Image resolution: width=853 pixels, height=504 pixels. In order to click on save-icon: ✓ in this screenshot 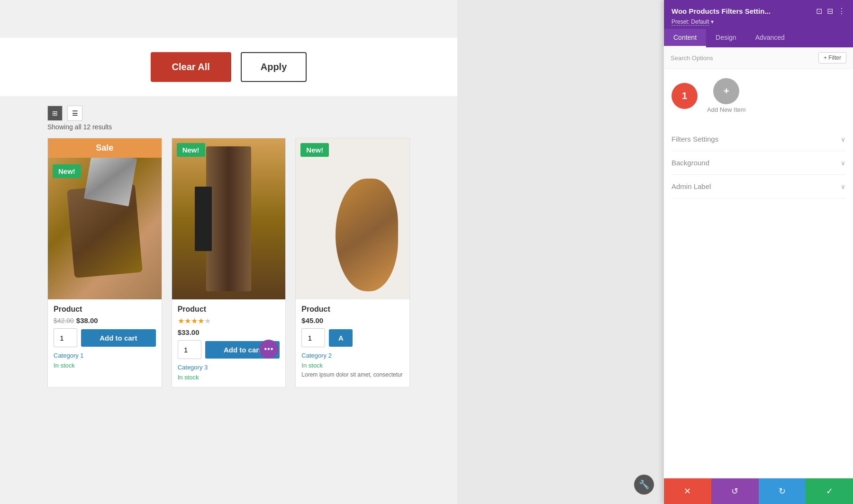, I will do `click(829, 491)`.